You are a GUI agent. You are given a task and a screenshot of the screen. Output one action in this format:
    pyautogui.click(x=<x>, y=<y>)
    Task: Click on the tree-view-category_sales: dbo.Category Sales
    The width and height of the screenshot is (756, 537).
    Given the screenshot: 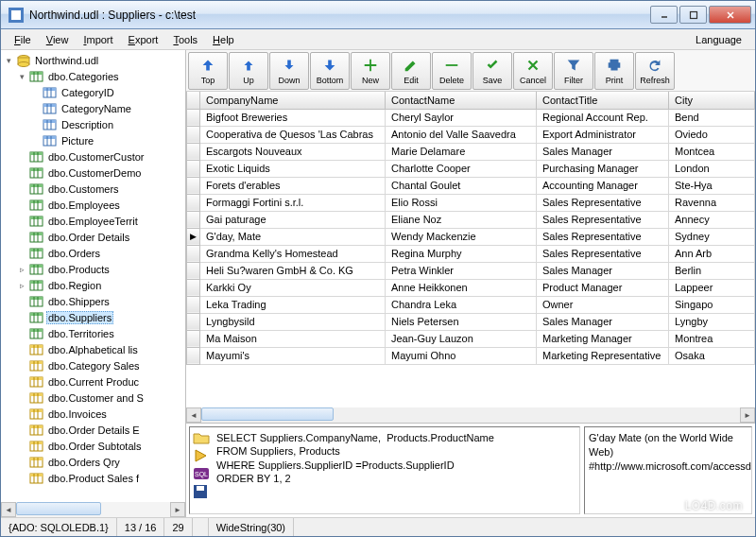 What is the action you would take?
    pyautogui.click(x=93, y=365)
    